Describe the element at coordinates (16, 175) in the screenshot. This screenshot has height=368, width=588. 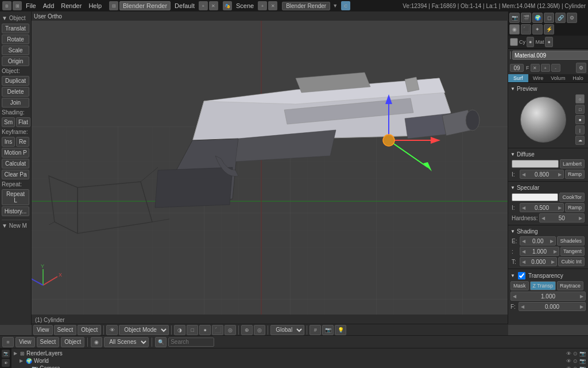
I see `clear-parent-btn: Clear Pa` at that location.